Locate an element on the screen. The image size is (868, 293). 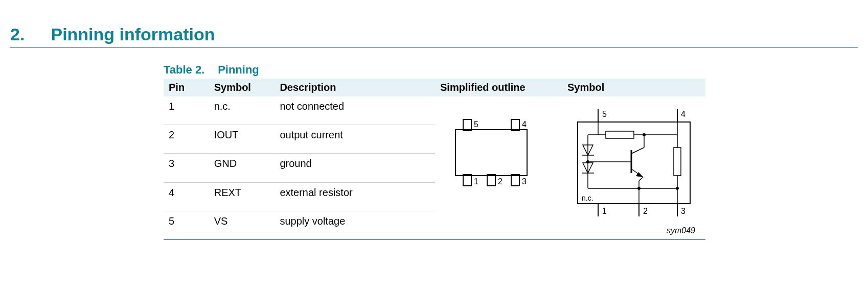
symbol-pin2-label: 2 is located at coordinates (645, 211).